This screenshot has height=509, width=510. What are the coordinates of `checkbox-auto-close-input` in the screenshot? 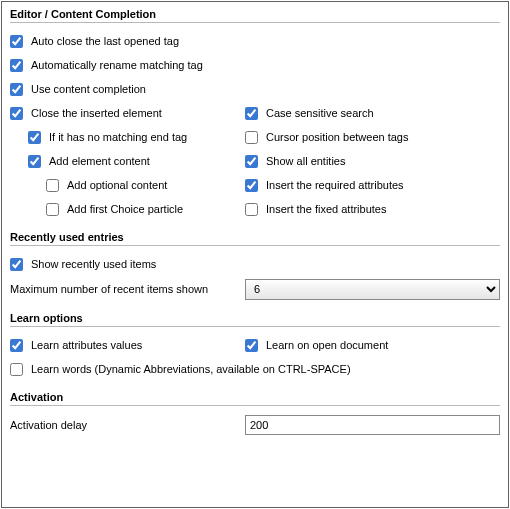 It's located at (16, 42).